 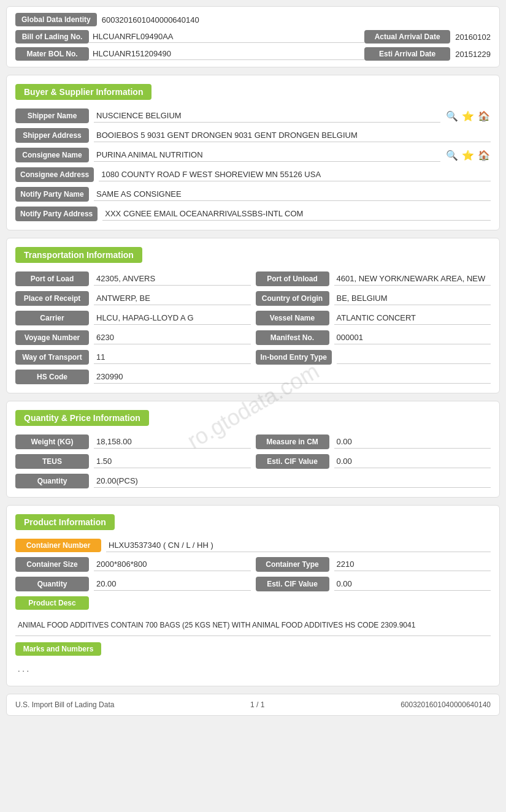 What do you see at coordinates (52, 194) in the screenshot?
I see `notify-name-label: Notify Party Name` at bounding box center [52, 194].